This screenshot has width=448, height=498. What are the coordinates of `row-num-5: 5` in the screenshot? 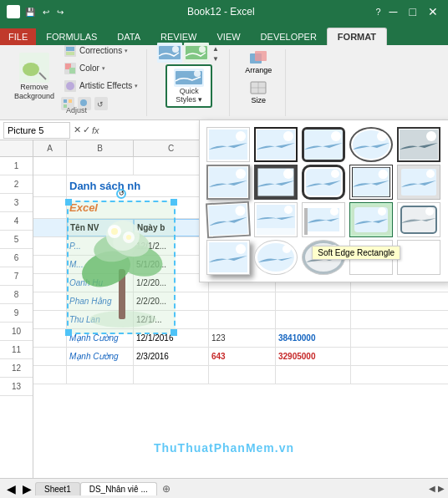 It's located at (17, 240).